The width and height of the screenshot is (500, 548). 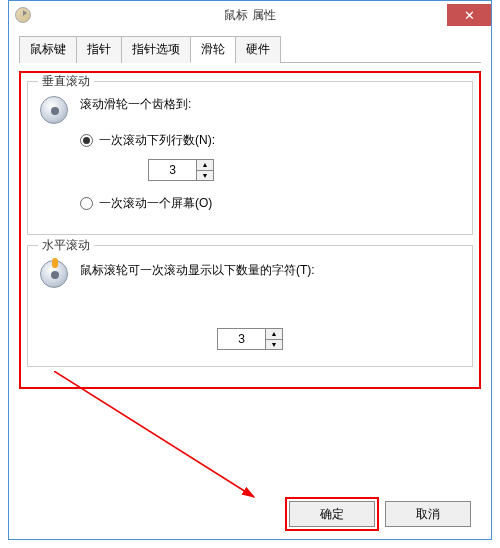 What do you see at coordinates (469, 15) in the screenshot?
I see `close-button: ✕` at bounding box center [469, 15].